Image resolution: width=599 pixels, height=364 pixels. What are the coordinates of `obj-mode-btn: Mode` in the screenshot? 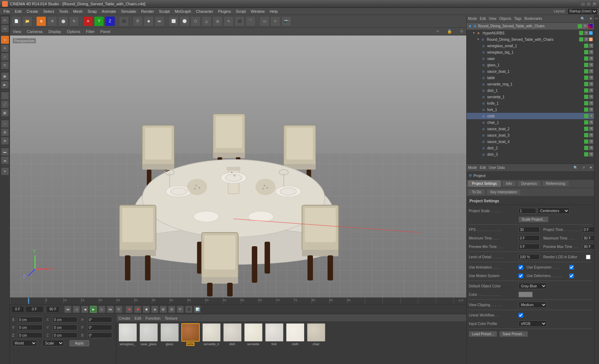 It's located at (473, 18).